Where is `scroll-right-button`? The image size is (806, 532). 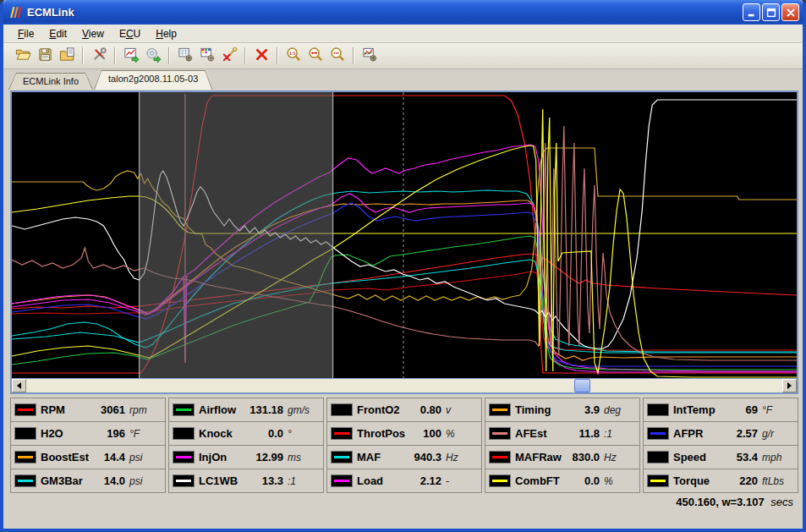
scroll-right-button is located at coordinates (790, 386).